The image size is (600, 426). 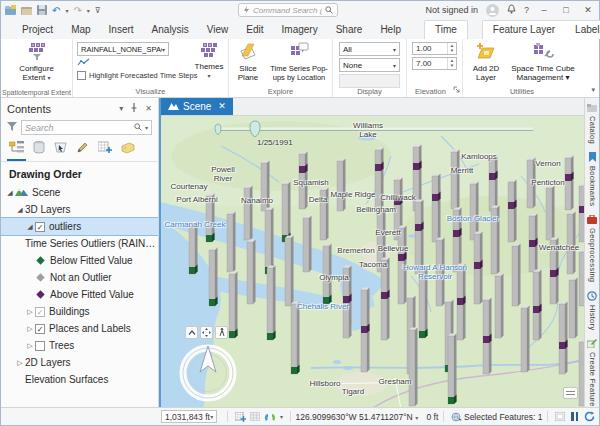 I want to click on tree-row-time-series-outliers-rainfall-: Time Series Outliers (RAINFALL_NONE_…, so click(x=80, y=244).